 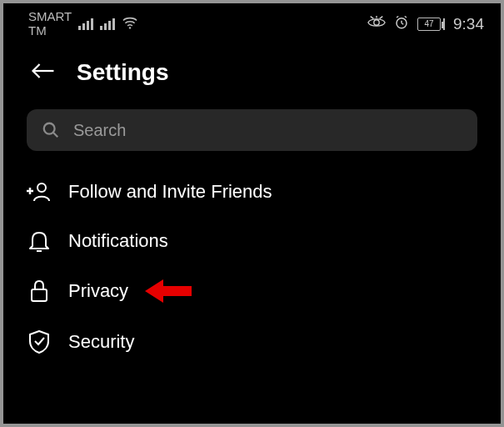 I want to click on menu-item-privacy: Privacy, so click(x=252, y=291).